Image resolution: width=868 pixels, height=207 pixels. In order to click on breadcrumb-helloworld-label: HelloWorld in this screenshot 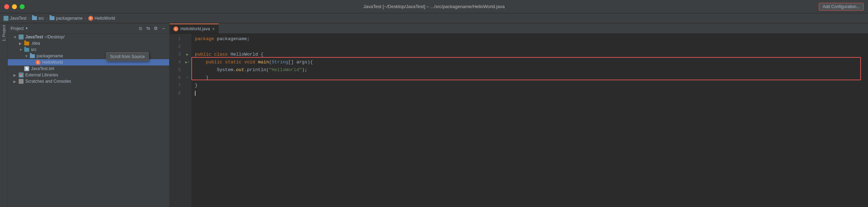, I will do `click(105, 18)`.